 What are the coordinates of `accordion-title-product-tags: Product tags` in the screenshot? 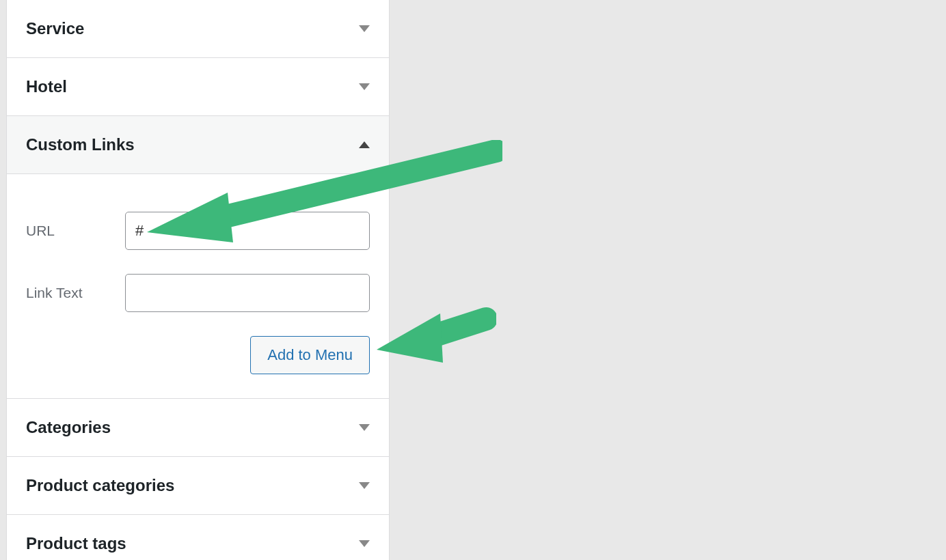 It's located at (77, 544).